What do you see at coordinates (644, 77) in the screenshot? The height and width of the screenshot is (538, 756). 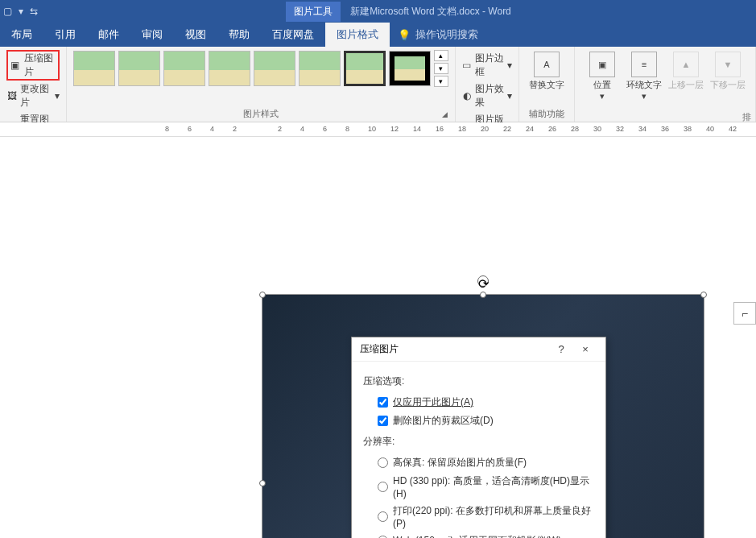 I see `wrap-text-button: ≡ 环绕文字 ▾` at bounding box center [644, 77].